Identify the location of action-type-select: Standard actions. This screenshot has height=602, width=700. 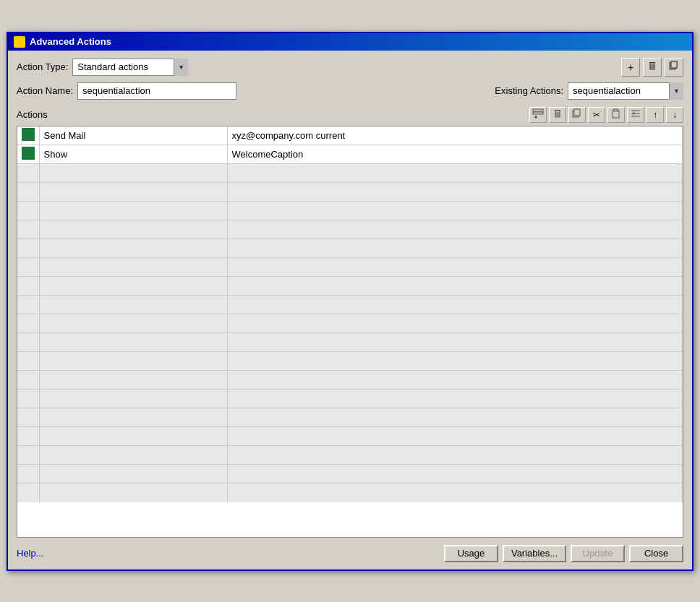
(130, 67).